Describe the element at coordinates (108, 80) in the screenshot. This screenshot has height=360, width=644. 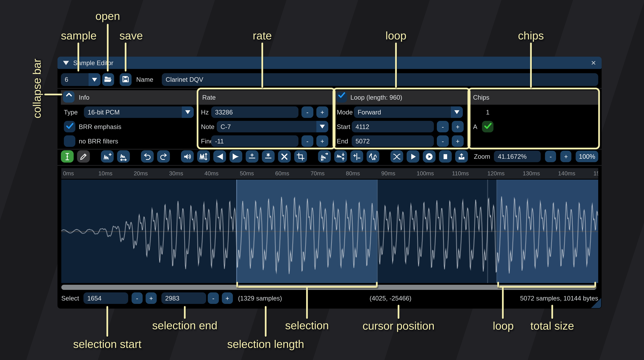
I see `open-button` at that location.